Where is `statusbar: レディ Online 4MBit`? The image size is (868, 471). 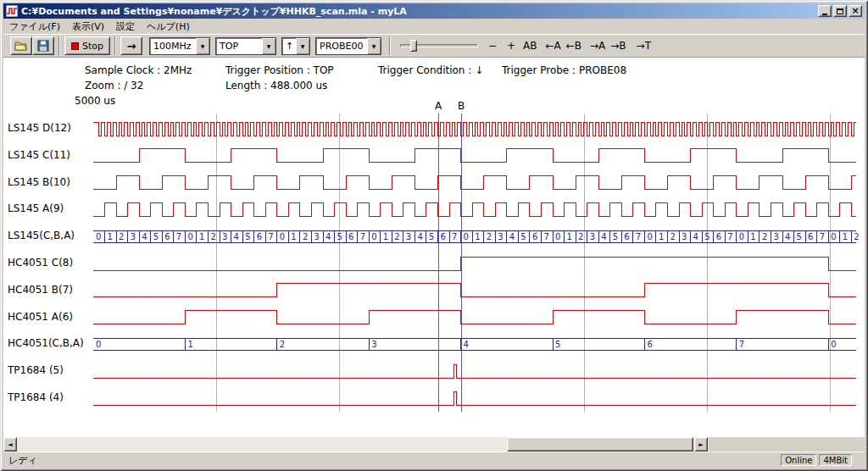
statusbar: レディ Online 4MBit is located at coordinates (434, 459).